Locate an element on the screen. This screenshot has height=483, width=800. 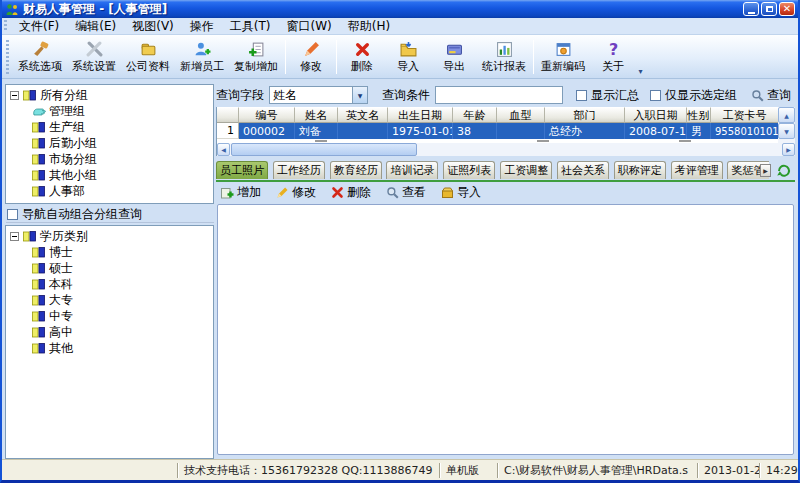
tree-node-edu-root: 学历类别 is located at coordinates (110, 236).